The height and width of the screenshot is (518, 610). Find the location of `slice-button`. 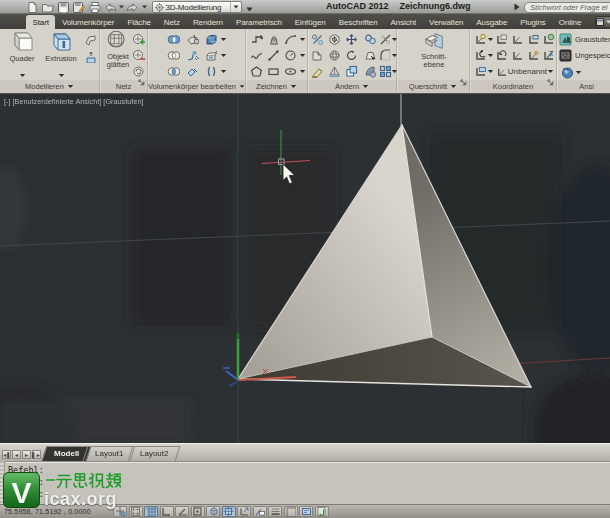

slice-button is located at coordinates (192, 40).